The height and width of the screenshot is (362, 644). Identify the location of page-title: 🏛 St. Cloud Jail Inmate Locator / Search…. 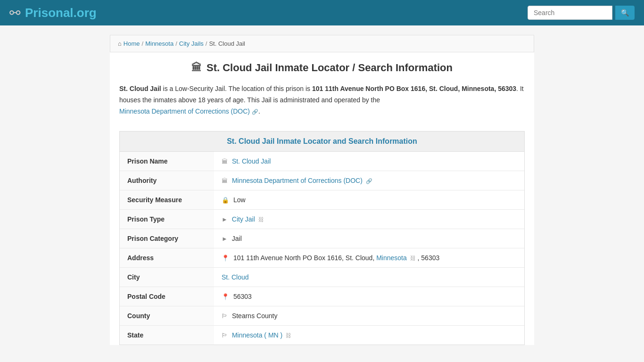
(322, 66).